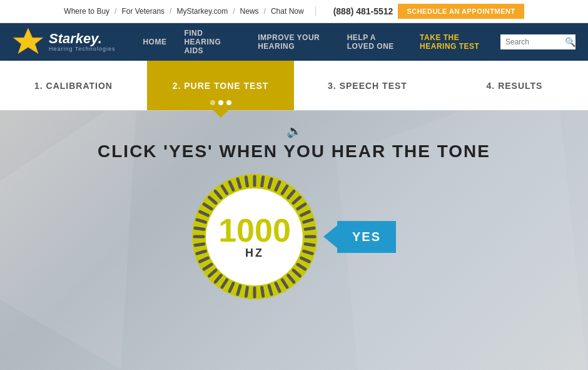 This screenshot has height=370, width=588. Describe the element at coordinates (375, 42) in the screenshot. I see `nav-help-loved-one: HELP A LOVED ONE` at that location.